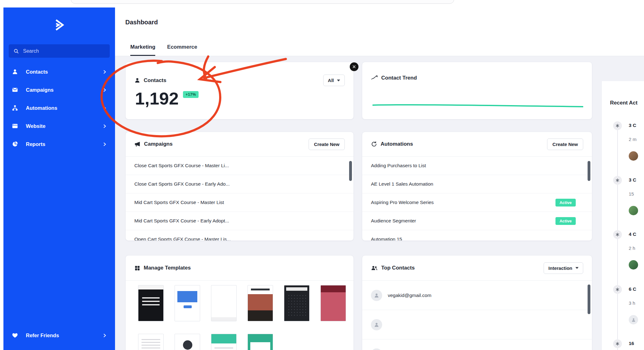  What do you see at coordinates (477, 325) in the screenshot?
I see `top-contact-row` at bounding box center [477, 325].